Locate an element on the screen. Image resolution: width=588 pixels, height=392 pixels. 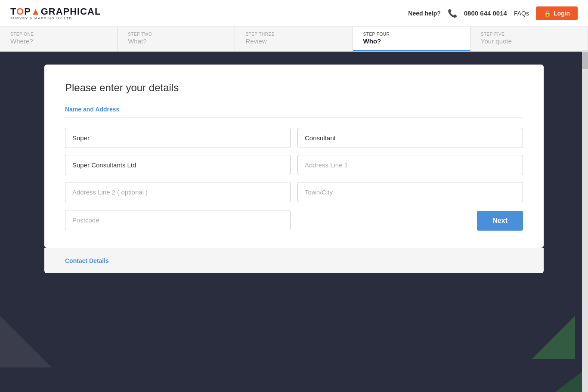
step-review: Step Three Review is located at coordinates (294, 39).